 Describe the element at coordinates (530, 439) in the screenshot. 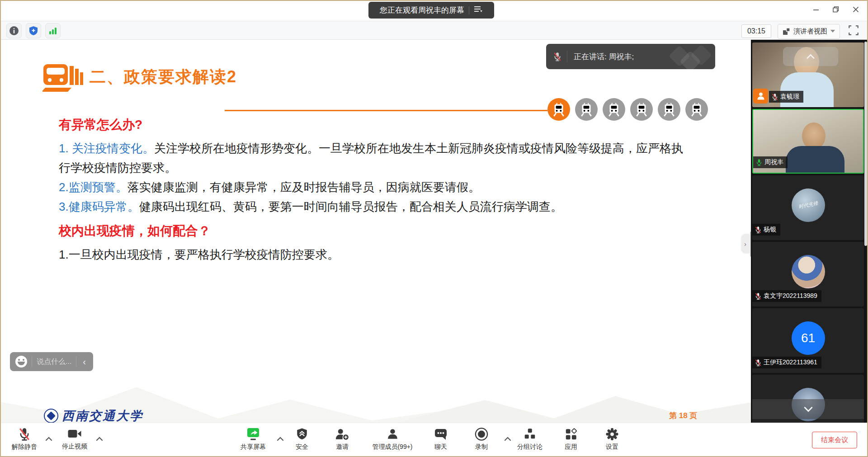

I see `breakout-rooms-button: 分组讨论` at that location.